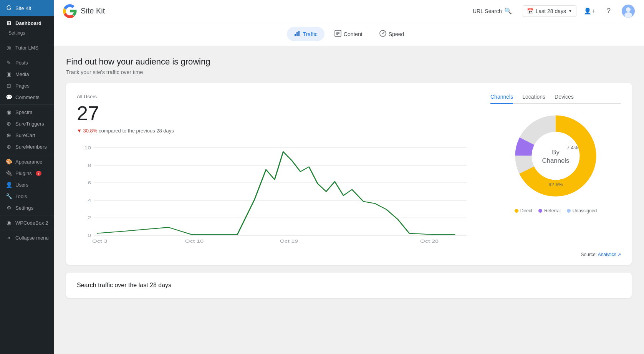 This screenshot has height=354, width=644. What do you see at coordinates (9, 112) in the screenshot?
I see `spectra-icon: ◉` at bounding box center [9, 112].